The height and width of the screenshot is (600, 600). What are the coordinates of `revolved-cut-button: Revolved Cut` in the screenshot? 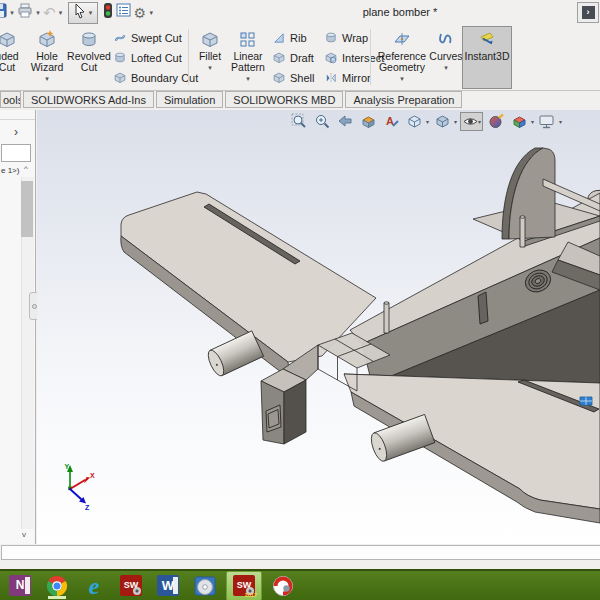 It's located at (89, 57).